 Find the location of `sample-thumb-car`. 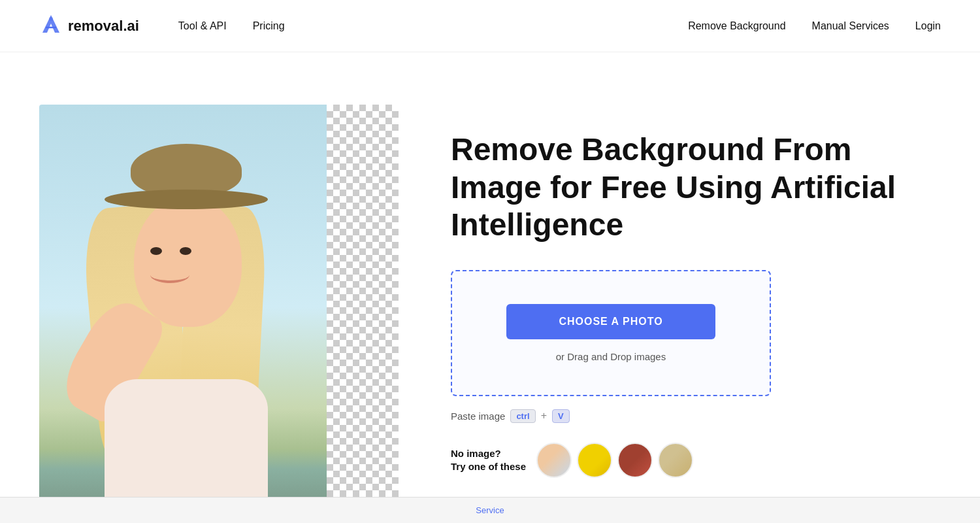

sample-thumb-car is located at coordinates (595, 460).